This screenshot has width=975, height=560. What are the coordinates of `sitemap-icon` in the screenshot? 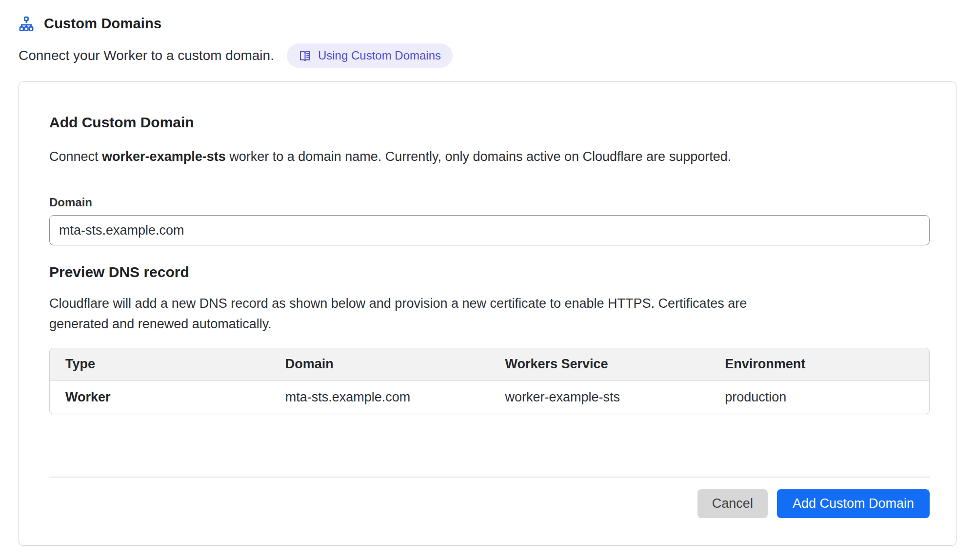 It's located at (26, 24).